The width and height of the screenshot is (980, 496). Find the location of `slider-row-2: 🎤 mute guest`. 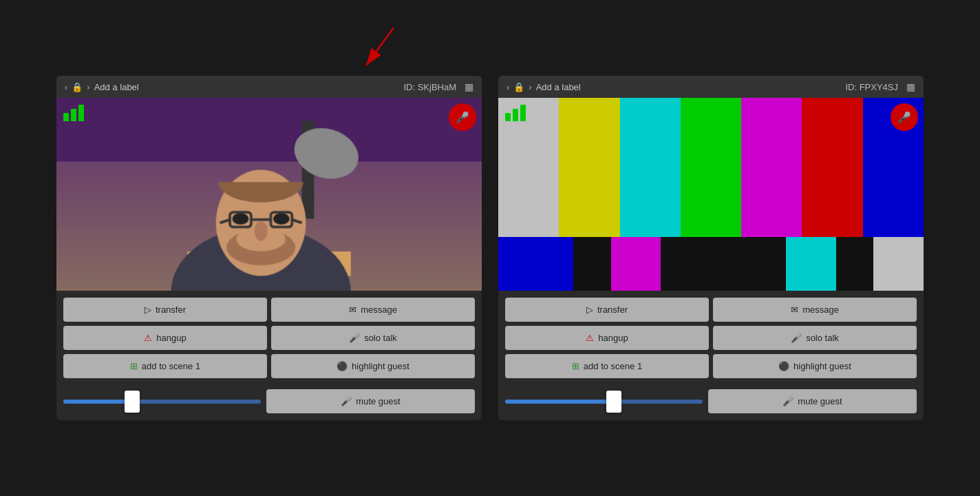

slider-row-2: 🎤 mute guest is located at coordinates (711, 402).